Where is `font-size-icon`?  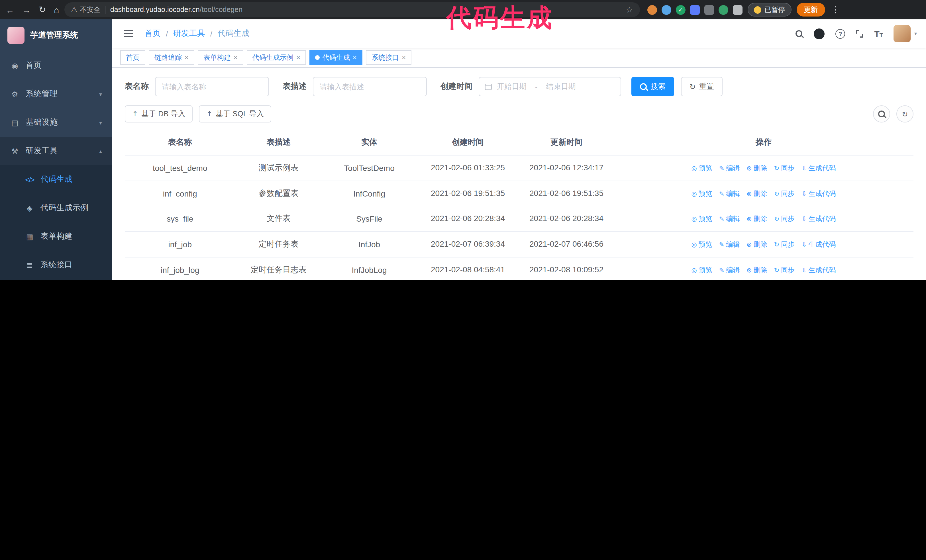 font-size-icon is located at coordinates (879, 34).